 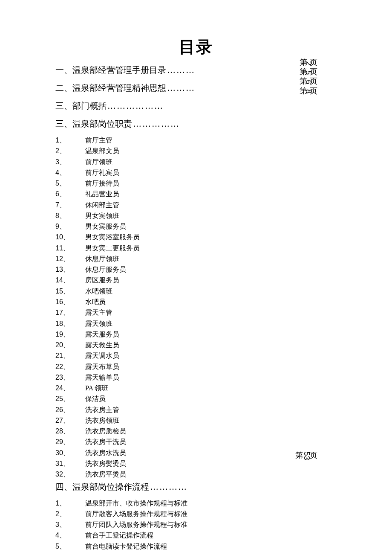 I want to click on toc-subitem: 17、露天主管, so click(x=196, y=312).